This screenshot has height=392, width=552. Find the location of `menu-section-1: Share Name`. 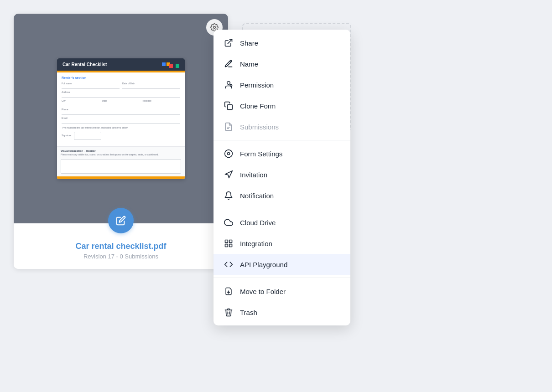

menu-section-1: Share Name is located at coordinates (282, 85).